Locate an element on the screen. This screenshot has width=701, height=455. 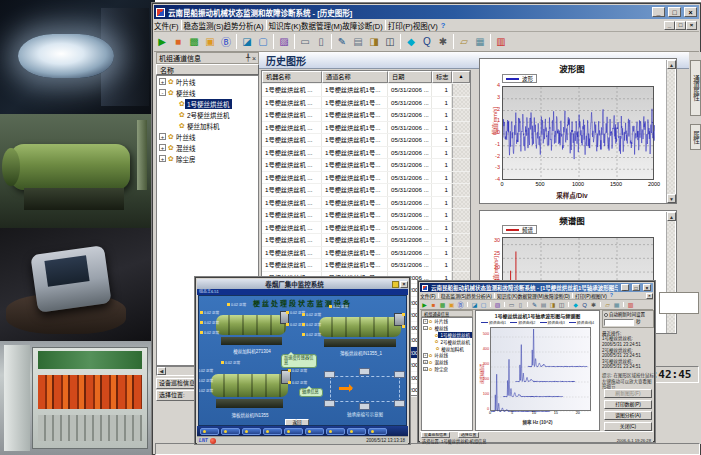
tab-properties: 属性 is located at coordinates (696, 137).